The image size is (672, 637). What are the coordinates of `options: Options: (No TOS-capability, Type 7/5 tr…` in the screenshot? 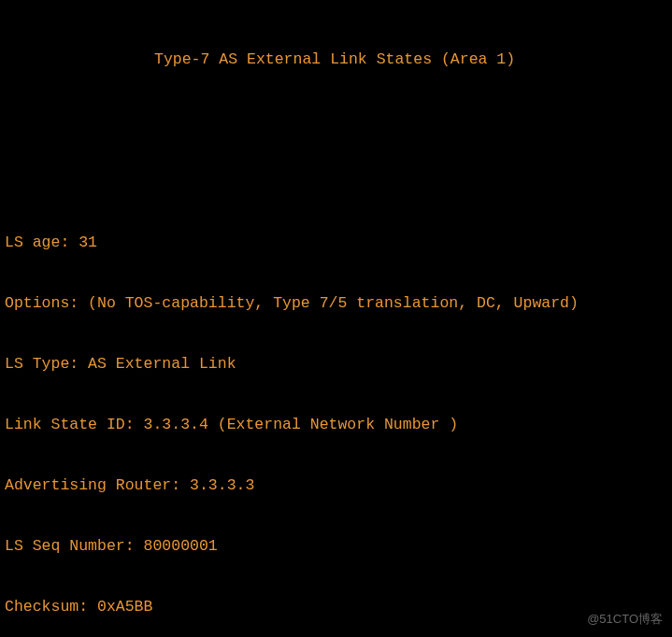 It's located at (336, 304).